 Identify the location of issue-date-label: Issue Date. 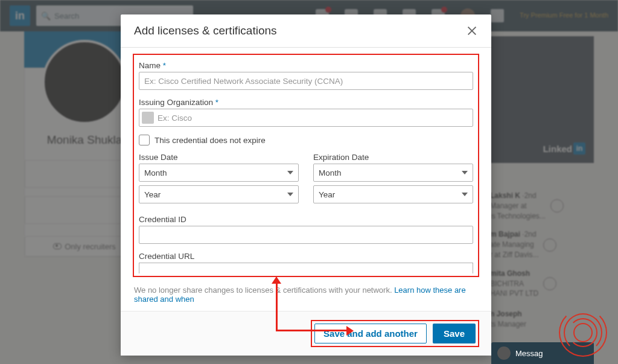
(218, 157).